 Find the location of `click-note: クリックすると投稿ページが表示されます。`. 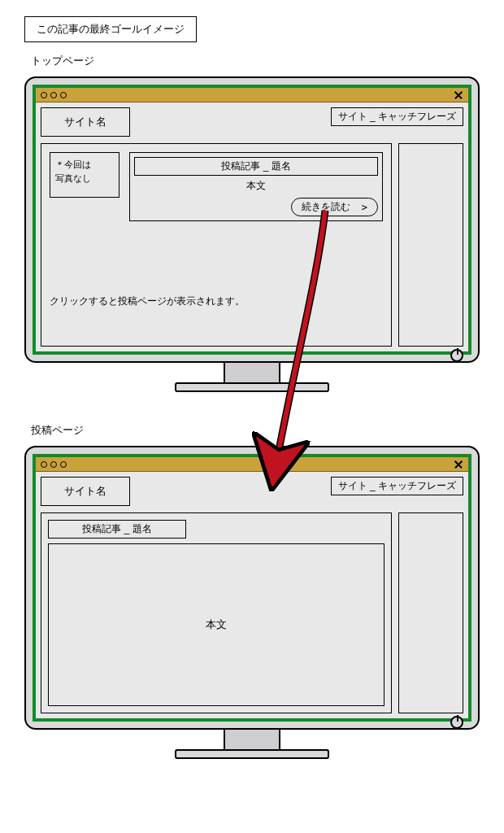

click-note: クリックすると投稿ページが表示されます。 is located at coordinates (216, 301).